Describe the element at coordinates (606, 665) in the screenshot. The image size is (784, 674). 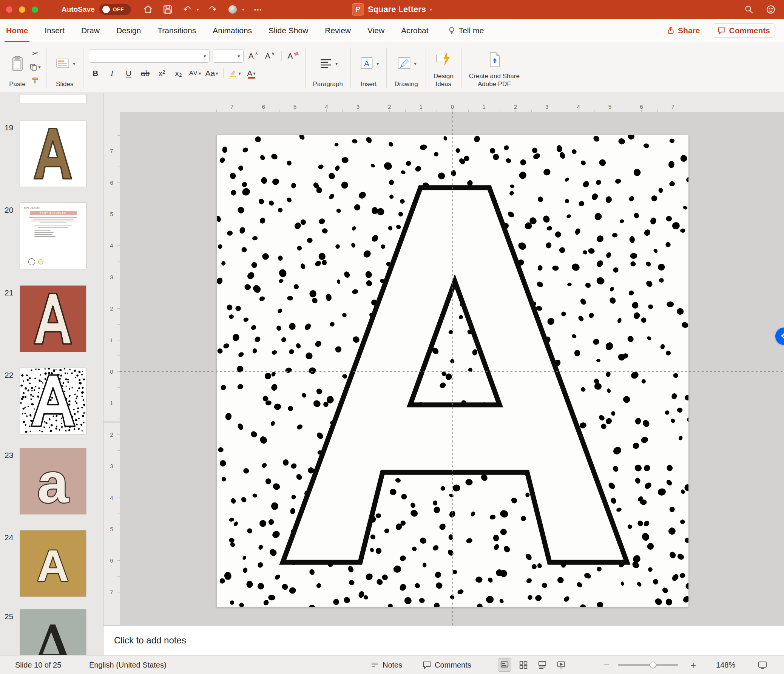
I see `zoom-out-button: −` at that location.